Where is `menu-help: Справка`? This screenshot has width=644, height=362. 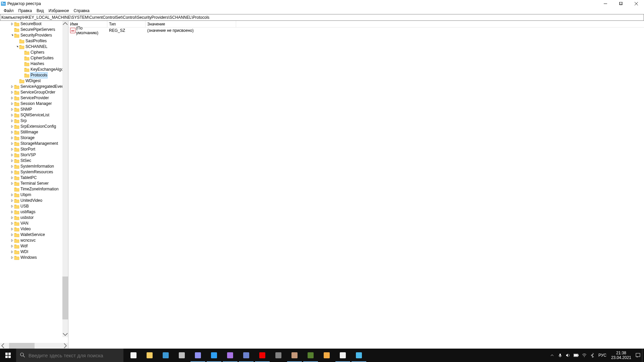
menu-help: Справка is located at coordinates (82, 11).